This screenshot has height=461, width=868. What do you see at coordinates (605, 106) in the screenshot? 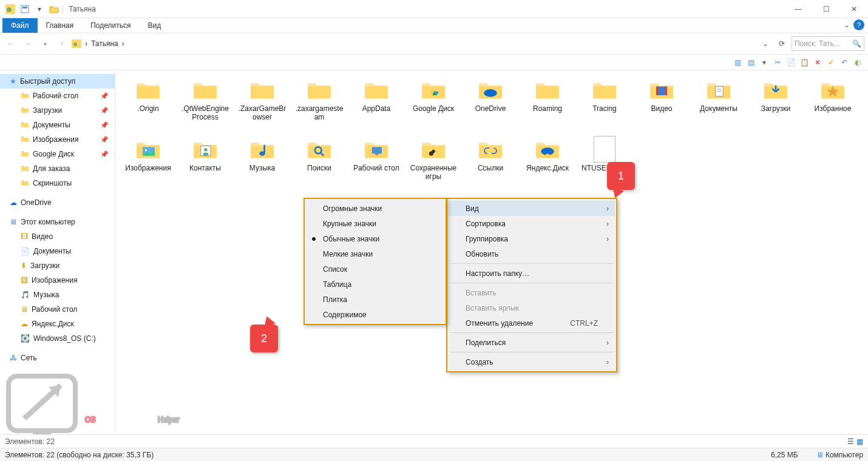
I see `file-item: Tracing` at bounding box center [605, 106].